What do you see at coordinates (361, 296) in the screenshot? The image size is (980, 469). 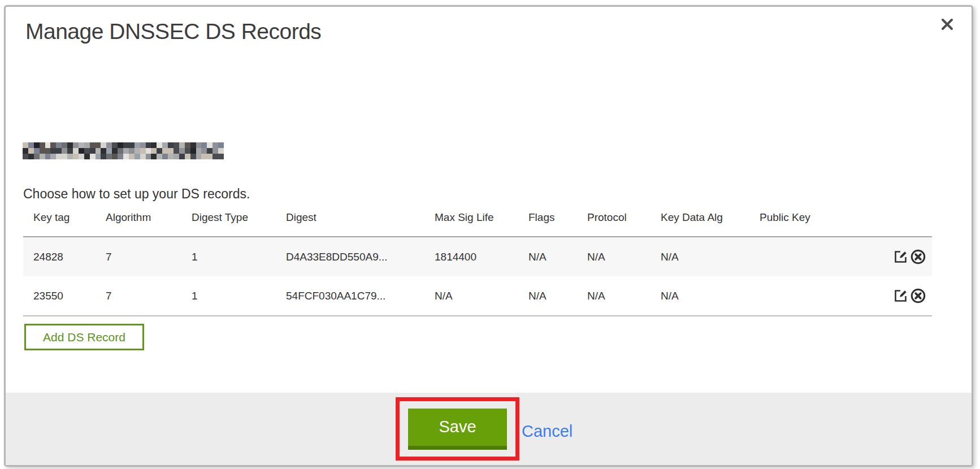 I see `cell-digest: 54FCF030AA1C79...` at bounding box center [361, 296].